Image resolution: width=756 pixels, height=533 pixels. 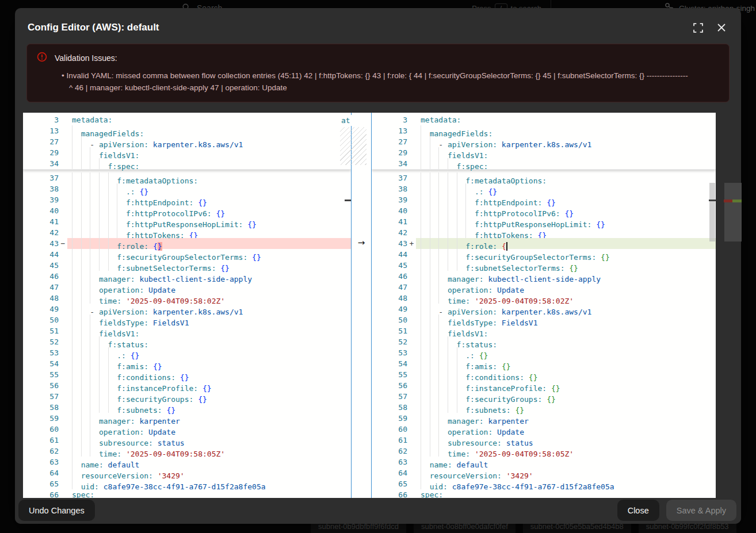 I want to click on code-text: - apiVersion: karpenter.k8s.aws/v1, so click(x=566, y=309).